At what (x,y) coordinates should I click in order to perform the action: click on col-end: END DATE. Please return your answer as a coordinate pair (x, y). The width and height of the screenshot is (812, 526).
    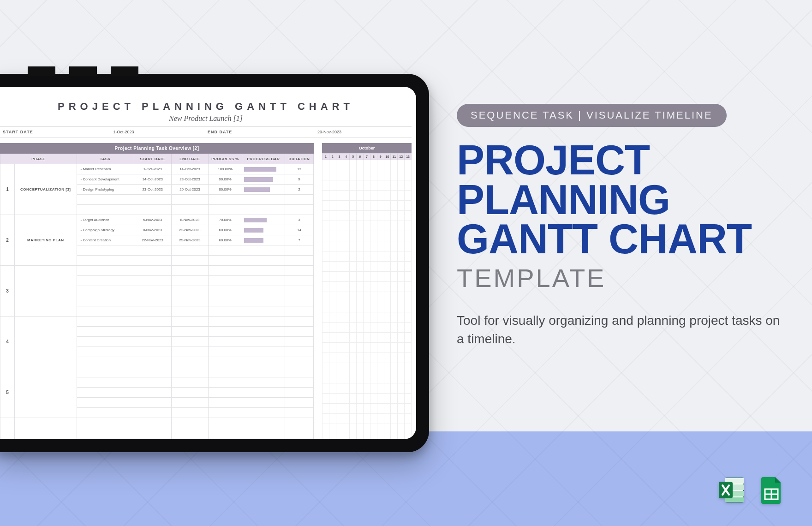
    Looking at the image, I should click on (190, 159).